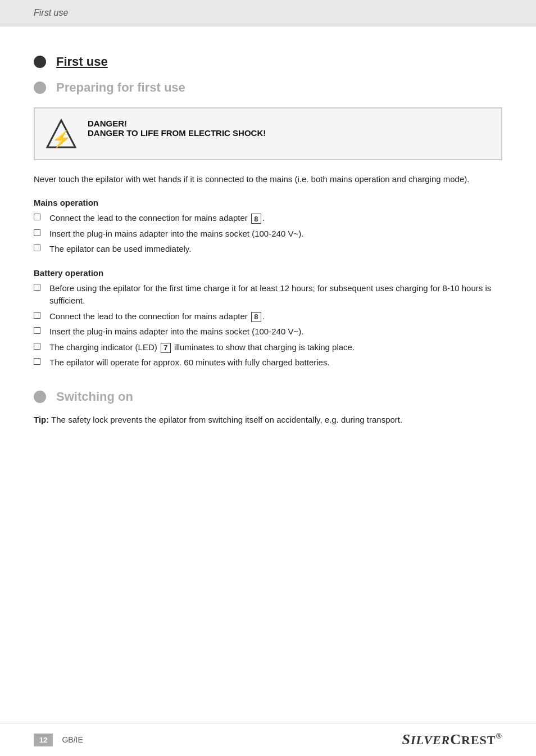 The image size is (536, 756). What do you see at coordinates (166, 348) in the screenshot?
I see `badge-7-batt4: 7` at bounding box center [166, 348].